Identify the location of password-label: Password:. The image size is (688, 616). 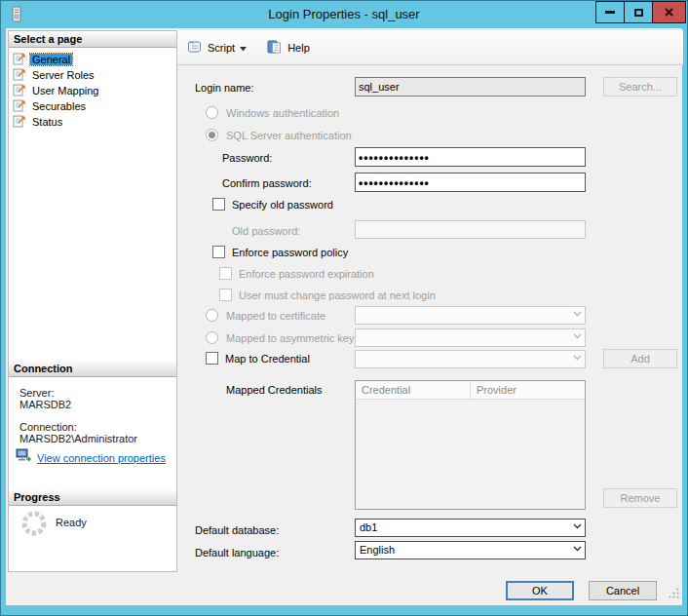
(248, 158).